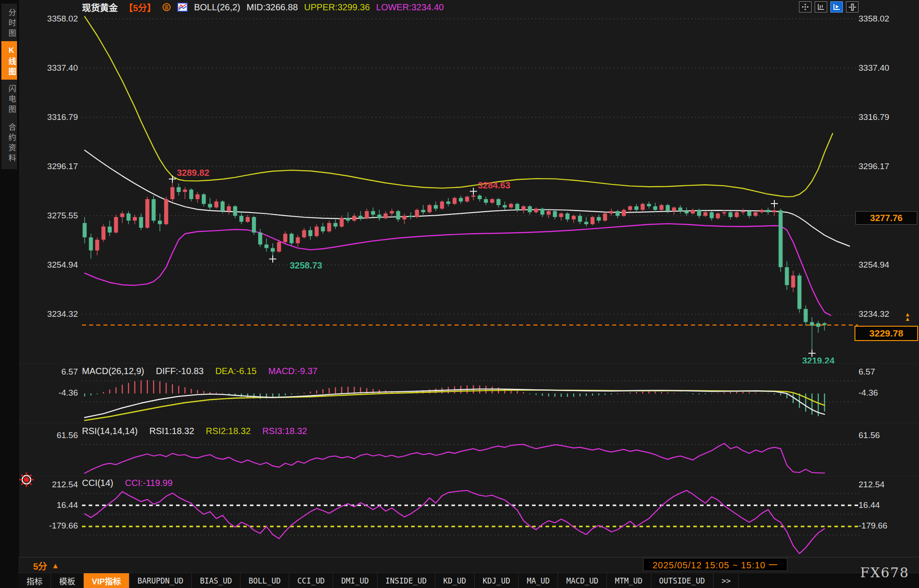 This screenshot has height=588, width=919. What do you see at coordinates (51, 314) in the screenshot?
I see `price-tick: 3234.32` at bounding box center [51, 314].